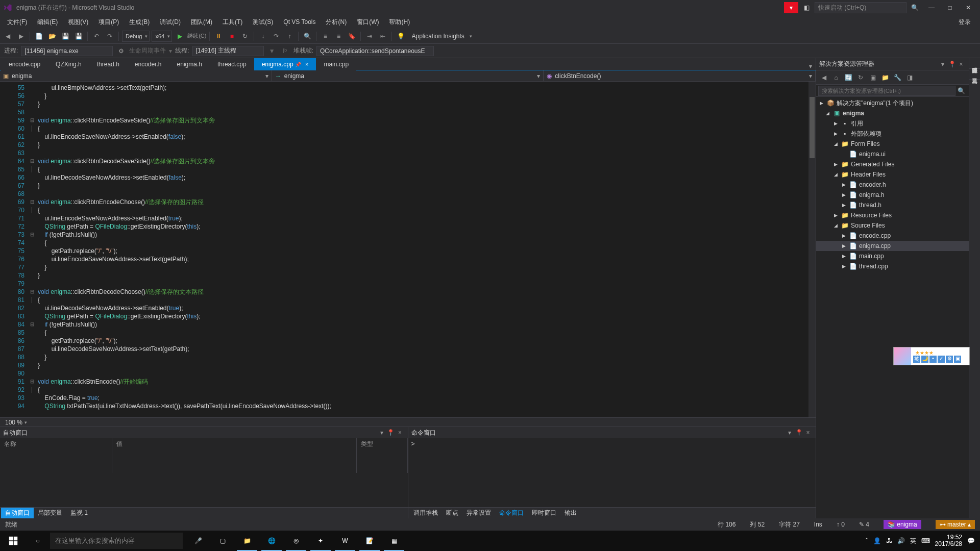  I want to click on menu-help: 帮助(H), so click(399, 22).